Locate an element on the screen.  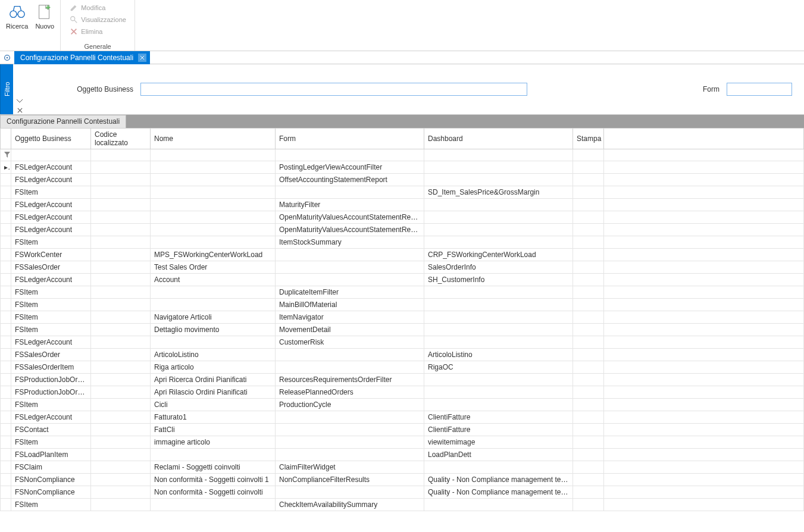
cell-form: MaturityFilter is located at coordinates (350, 205).